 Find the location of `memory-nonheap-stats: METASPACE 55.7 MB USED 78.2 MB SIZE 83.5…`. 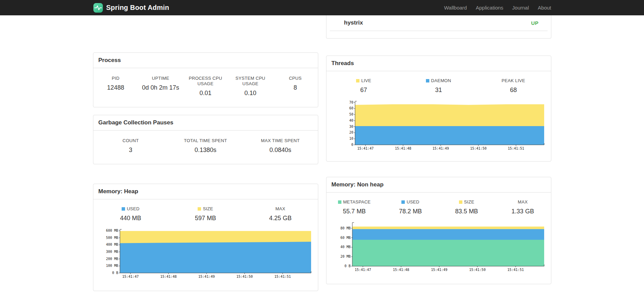

memory-nonheap-stats: METASPACE 55.7 MB USED 78.2 MB SIZE 83.5… is located at coordinates (439, 206).